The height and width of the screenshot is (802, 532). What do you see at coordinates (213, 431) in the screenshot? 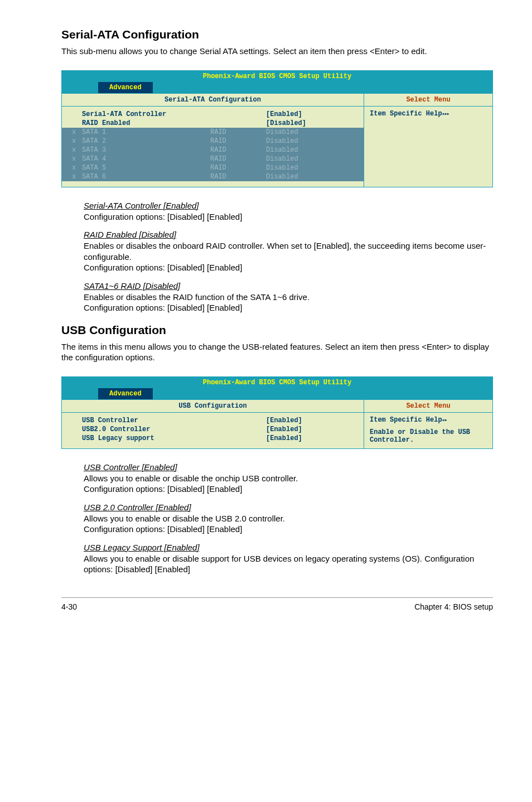
I see `bios-main-area: USB Controller [Enabled] USB2.0 Controll…` at bounding box center [213, 431].